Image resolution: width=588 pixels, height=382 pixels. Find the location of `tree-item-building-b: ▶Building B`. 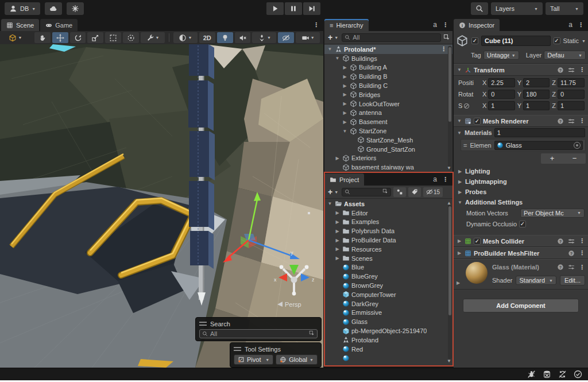

tree-item-building-b: ▶Building B is located at coordinates (388, 76).